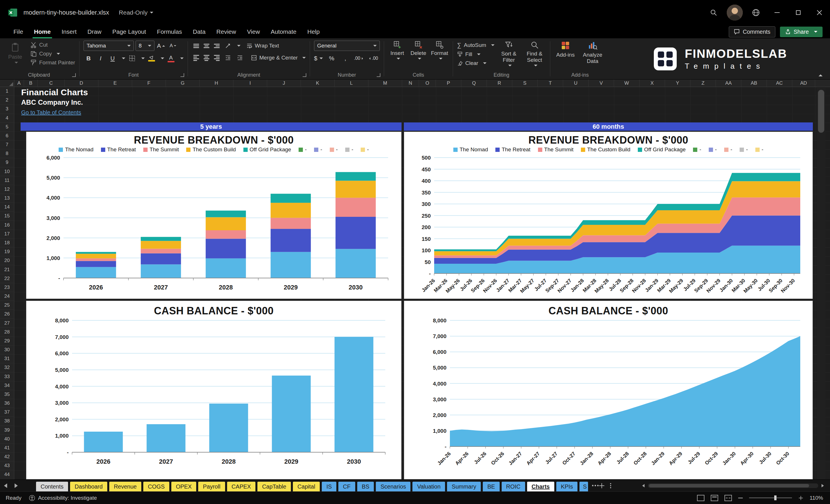  I want to click on row-header-40: 40, so click(7, 439).